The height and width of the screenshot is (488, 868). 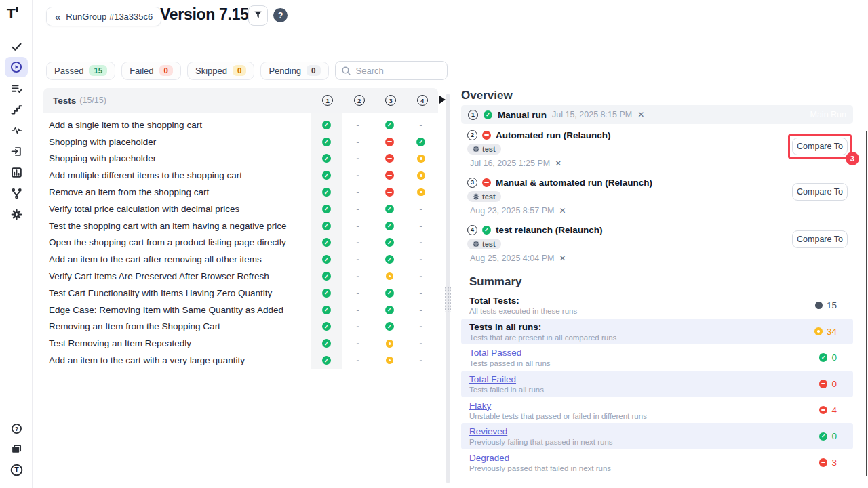 I want to click on summary-sublabel: Tests passed in all runs, so click(x=510, y=363).